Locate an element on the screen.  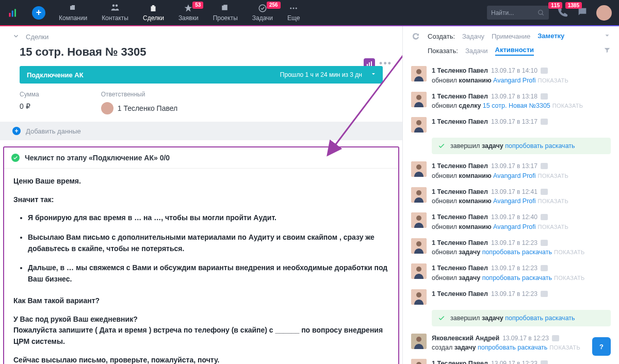
collapse-icon is located at coordinates (16, 37).